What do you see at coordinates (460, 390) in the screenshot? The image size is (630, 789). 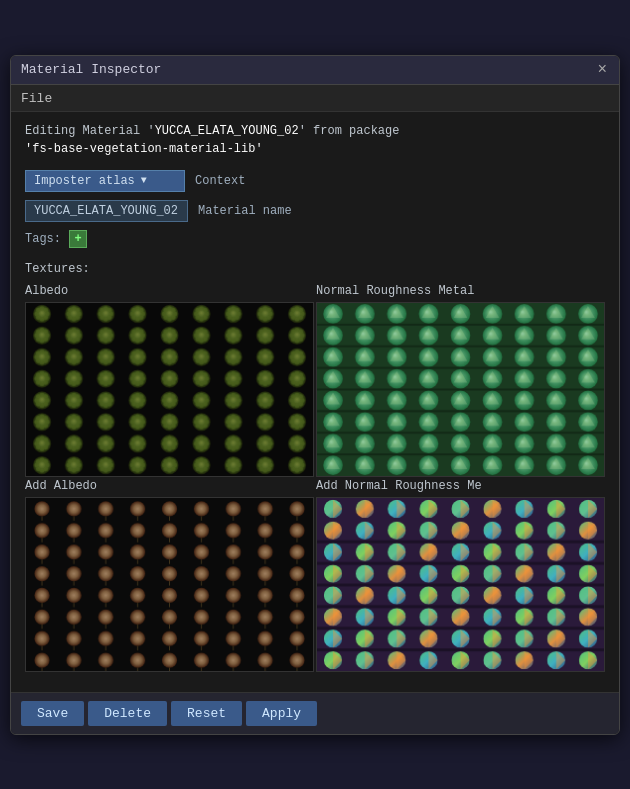 I see `normal-canvas` at bounding box center [460, 390].